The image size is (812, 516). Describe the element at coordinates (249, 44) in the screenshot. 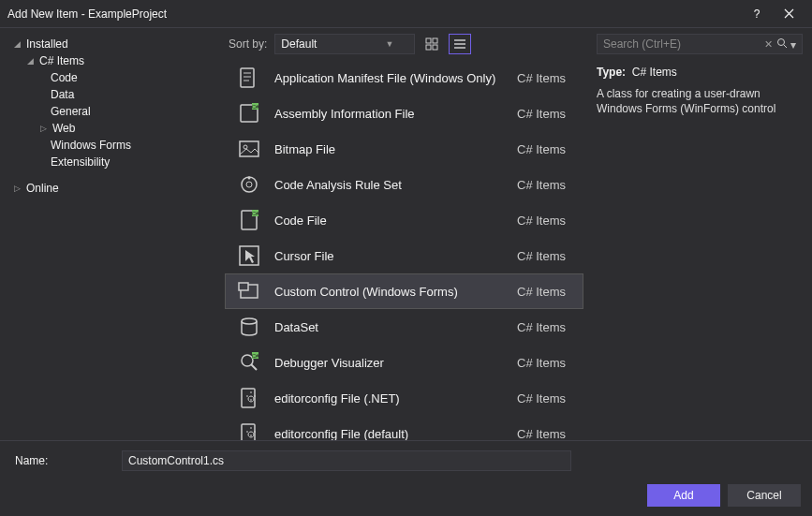

I see `sortby-label: Sort by:` at that location.